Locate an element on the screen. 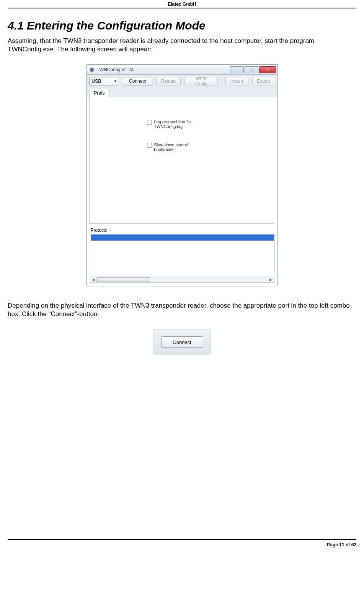 The image size is (364, 608). tab-prefs: Prefs is located at coordinates (100, 93).